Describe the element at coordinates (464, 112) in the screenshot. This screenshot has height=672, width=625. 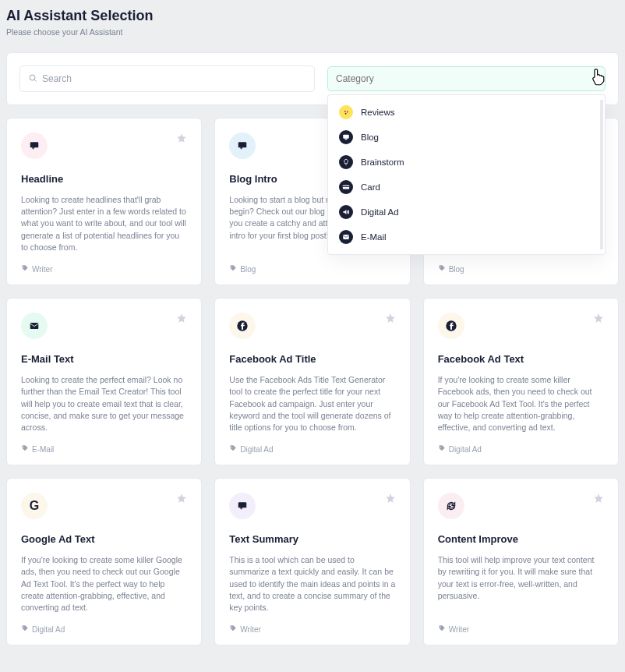
I see `dropdown-item-reviews: Reviews` at that location.